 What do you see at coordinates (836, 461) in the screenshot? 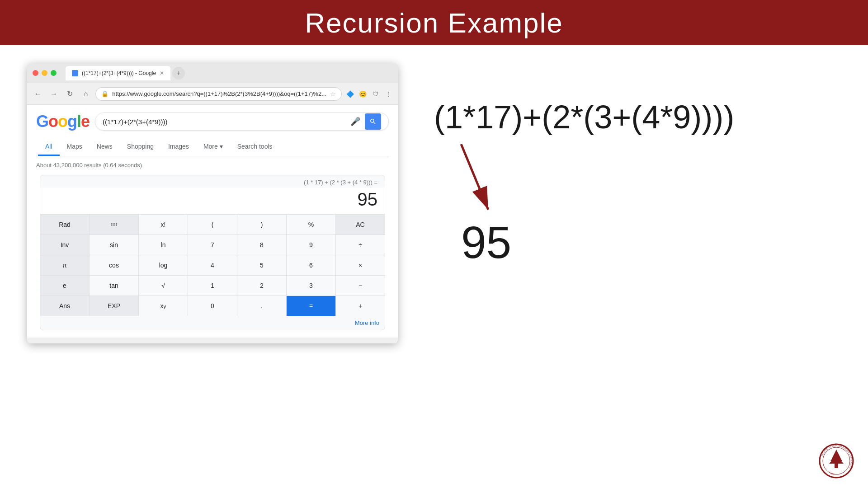
I see `seal-svg: LELAND STANFORD JUNIOR UNIVERSITY 1891` at bounding box center [836, 461].